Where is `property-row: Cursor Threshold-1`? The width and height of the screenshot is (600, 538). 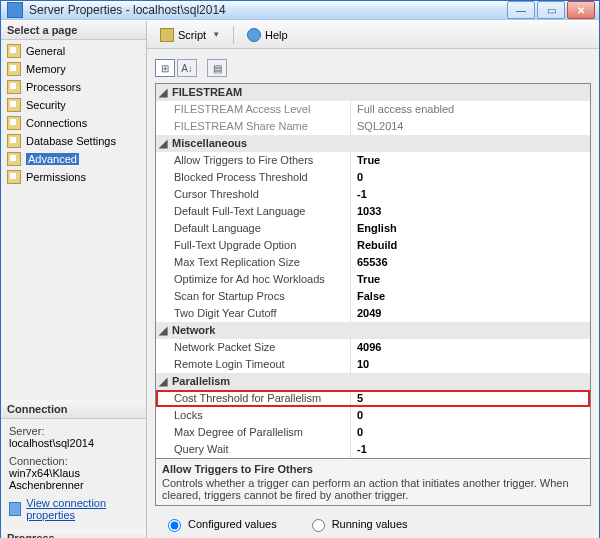 property-row: Cursor Threshold-1 is located at coordinates (373, 194).